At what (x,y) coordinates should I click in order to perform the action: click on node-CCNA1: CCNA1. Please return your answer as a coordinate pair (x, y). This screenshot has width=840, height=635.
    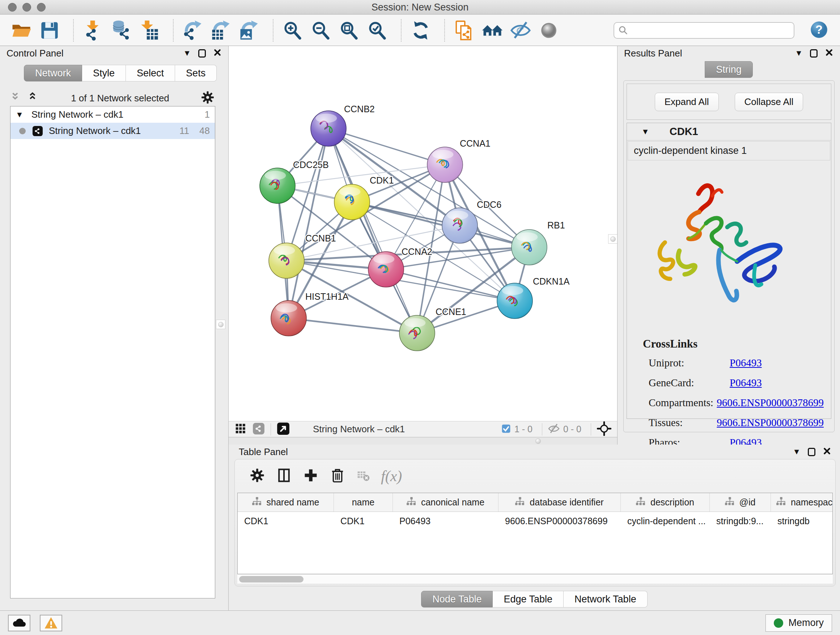
    Looking at the image, I should click on (459, 160).